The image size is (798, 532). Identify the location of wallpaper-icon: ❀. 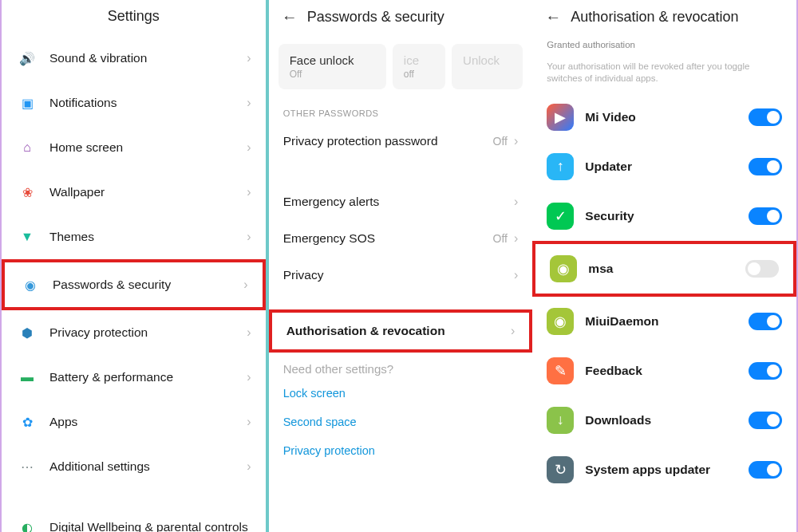
(27, 192).